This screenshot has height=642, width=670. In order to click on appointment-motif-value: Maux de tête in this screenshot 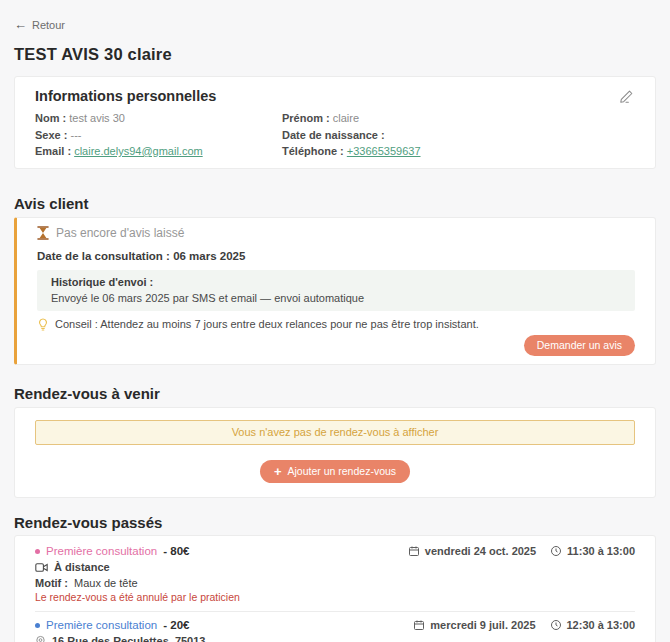, I will do `click(106, 583)`.